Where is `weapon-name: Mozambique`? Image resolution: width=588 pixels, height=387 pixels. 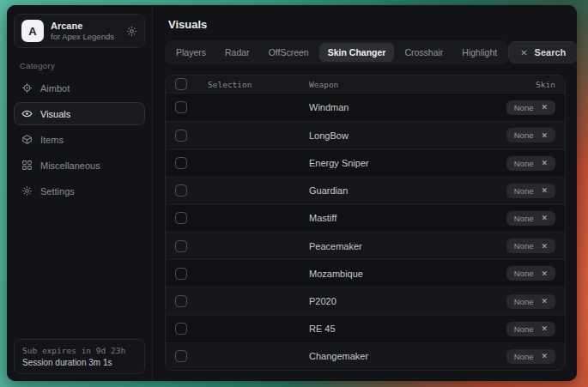 weapon-name: Mozambique is located at coordinates (391, 274).